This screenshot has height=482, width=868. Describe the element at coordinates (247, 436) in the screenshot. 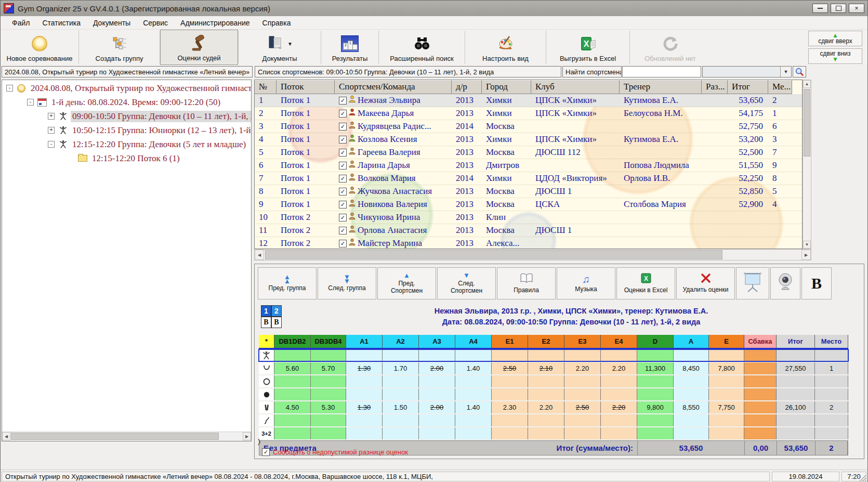

I see `scroll-right-arrow: ▶` at that location.